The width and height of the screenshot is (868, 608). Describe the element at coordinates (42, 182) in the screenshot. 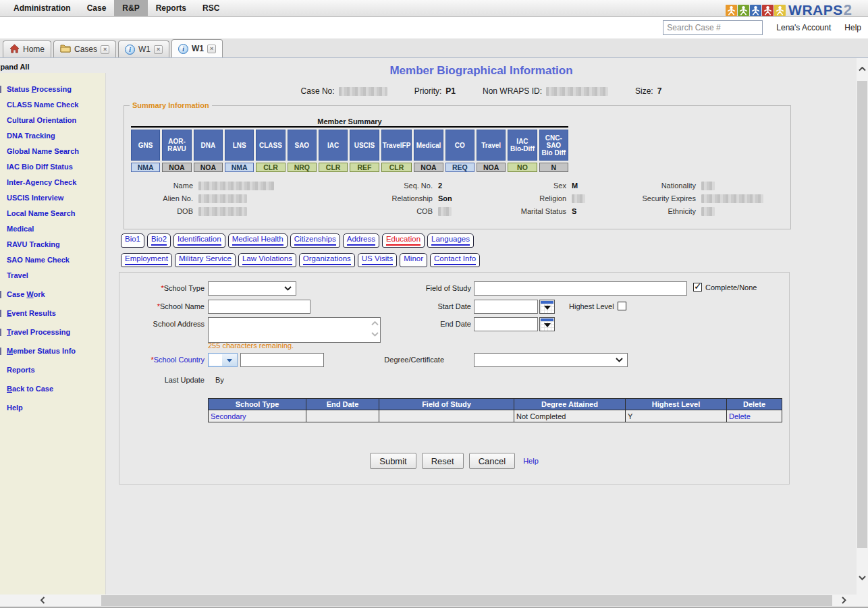

I see `sidebar-item-link: Inter-Agency Check` at that location.